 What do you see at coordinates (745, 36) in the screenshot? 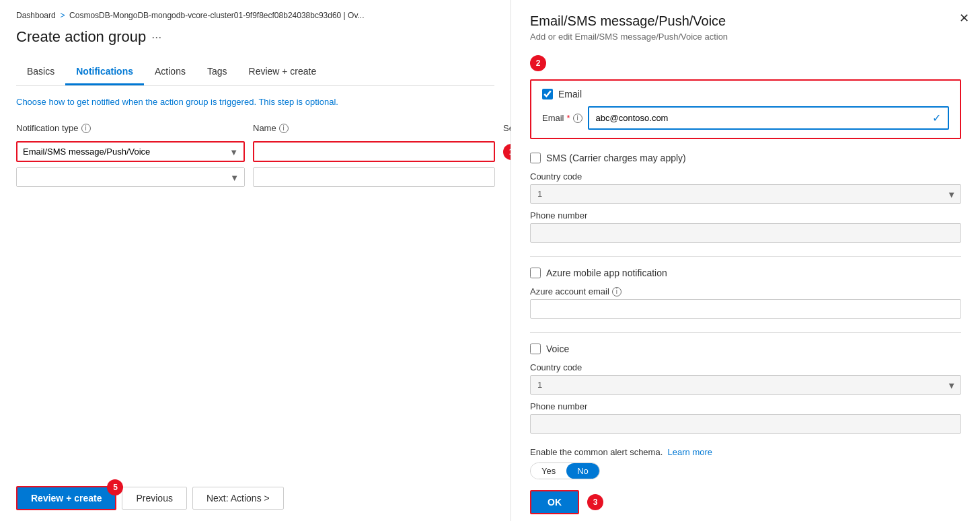
I see `panel-subtitle: Add or edit Email/SMS message/Push/Voice…` at bounding box center [745, 36].